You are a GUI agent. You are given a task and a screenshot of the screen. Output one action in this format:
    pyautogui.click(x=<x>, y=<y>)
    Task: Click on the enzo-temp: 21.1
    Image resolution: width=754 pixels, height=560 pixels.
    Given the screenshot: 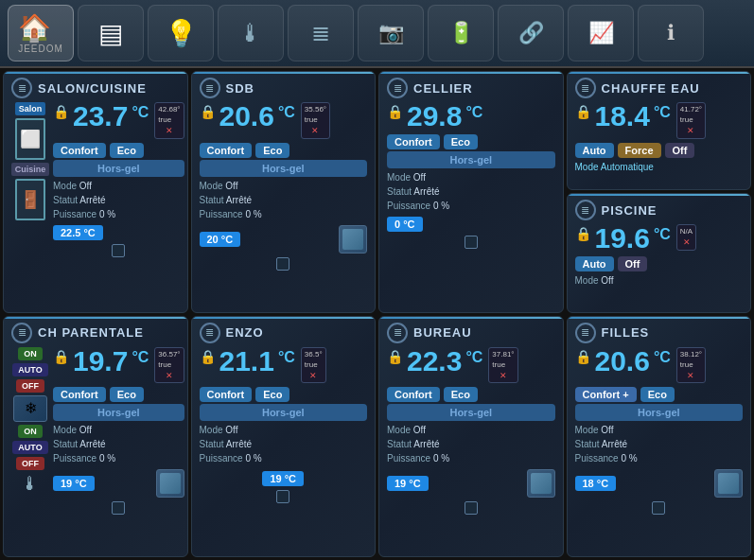 What is the action you would take?
    pyautogui.click(x=247, y=361)
    